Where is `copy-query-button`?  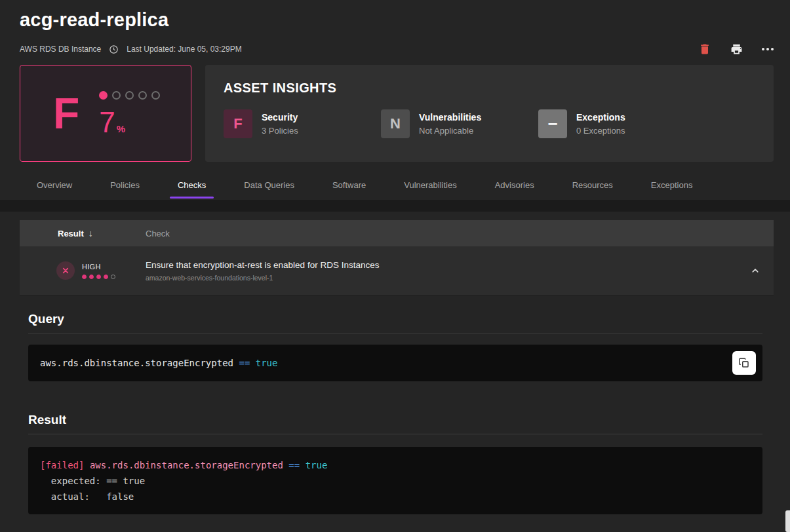
copy-query-button is located at coordinates (744, 363).